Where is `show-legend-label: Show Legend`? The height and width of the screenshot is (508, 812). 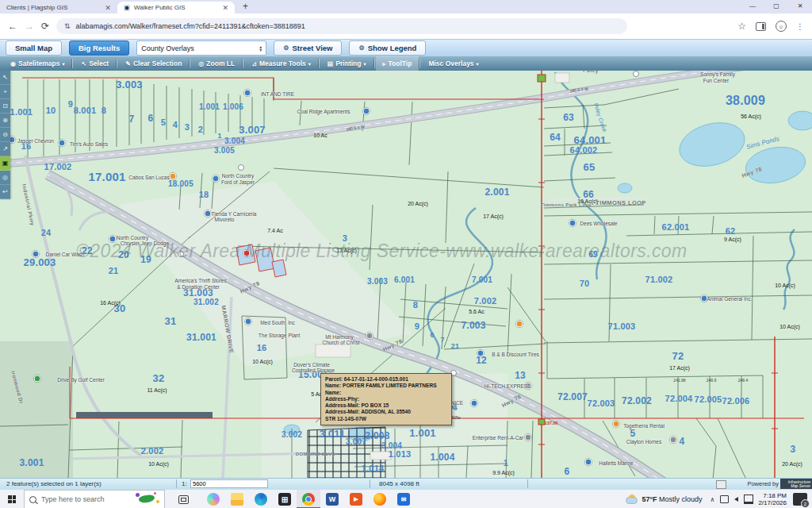 show-legend-label: Show Legend is located at coordinates (393, 48).